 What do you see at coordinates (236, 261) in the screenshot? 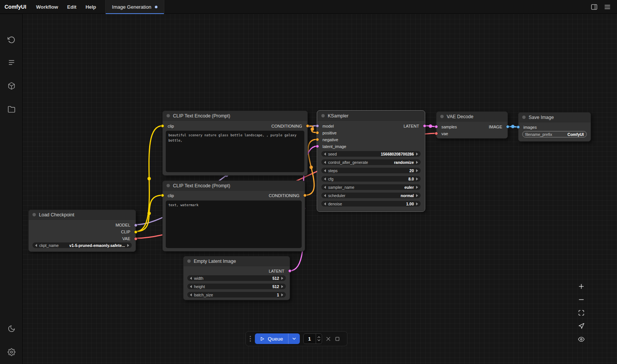
I see `node-header: Empty Latent Image` at bounding box center [236, 261].